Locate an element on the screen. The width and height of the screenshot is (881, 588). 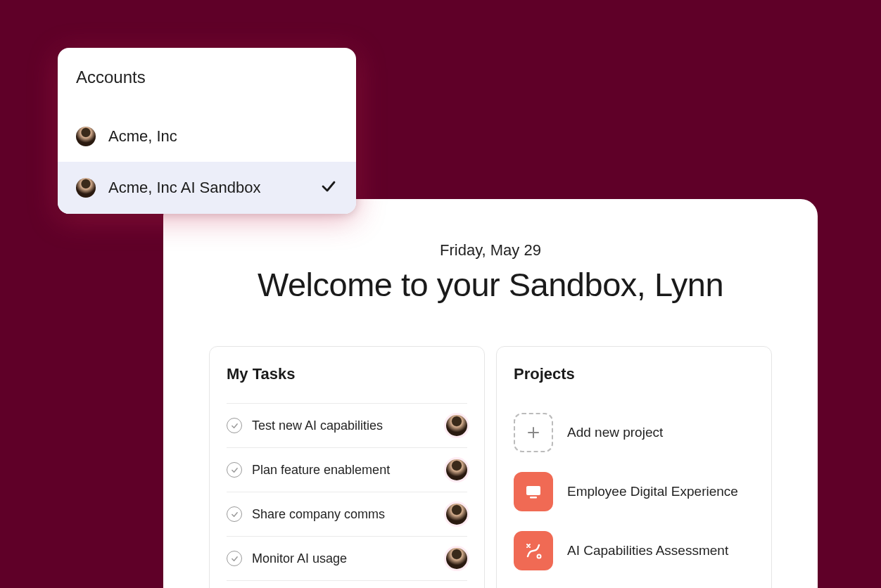
account-label: Acme, Inc AI Sandbox is located at coordinates (208, 188).